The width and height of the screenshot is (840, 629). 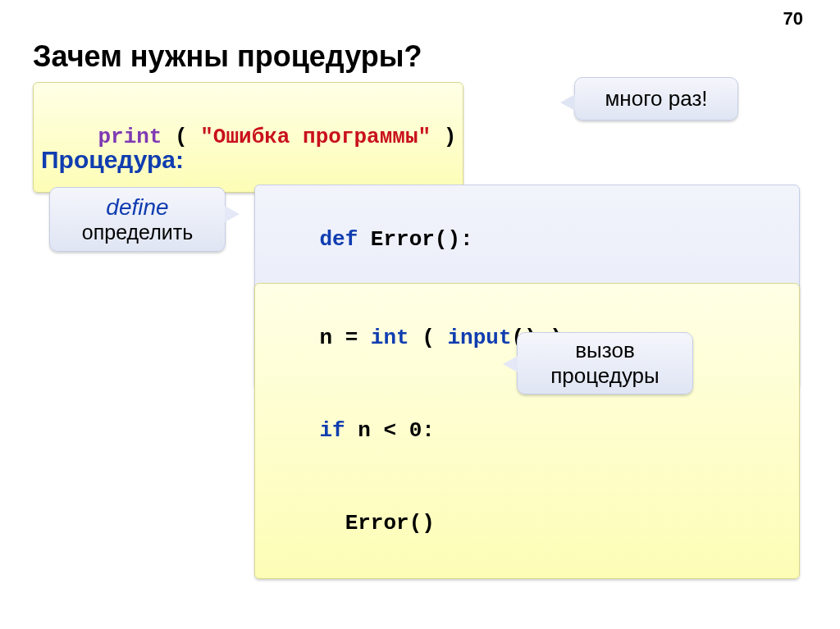 What do you see at coordinates (390, 338) in the screenshot?
I see `kw-int: int` at bounding box center [390, 338].